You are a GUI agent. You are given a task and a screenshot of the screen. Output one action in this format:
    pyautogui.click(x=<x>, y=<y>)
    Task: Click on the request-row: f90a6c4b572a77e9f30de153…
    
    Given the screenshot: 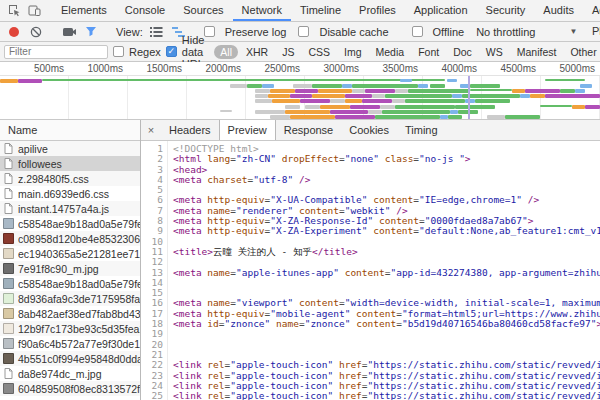 What is the action you would take?
    pyautogui.click(x=70, y=344)
    